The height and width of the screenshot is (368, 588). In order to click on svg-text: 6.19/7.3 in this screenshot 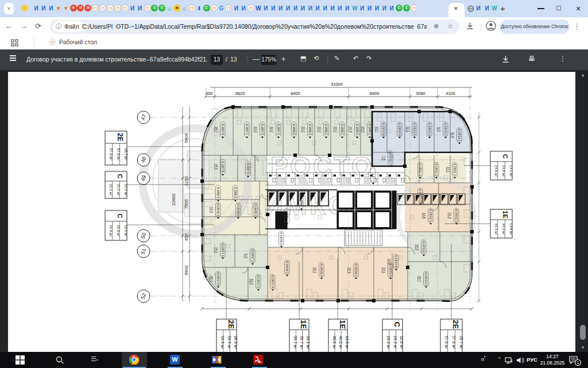, I will do `click(262, 129)`.